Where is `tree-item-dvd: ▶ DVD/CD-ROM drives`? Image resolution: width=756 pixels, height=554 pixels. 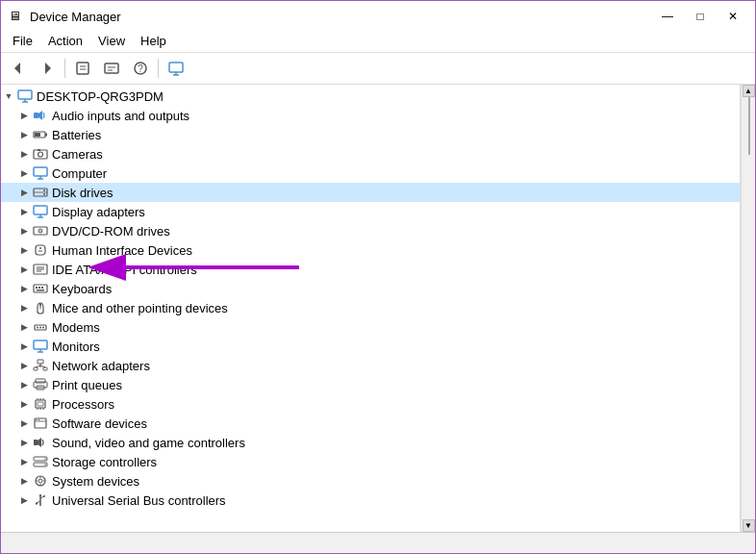
tree-item-dvd: ▶ DVD/CD-ROM drives is located at coordinates (370, 231).